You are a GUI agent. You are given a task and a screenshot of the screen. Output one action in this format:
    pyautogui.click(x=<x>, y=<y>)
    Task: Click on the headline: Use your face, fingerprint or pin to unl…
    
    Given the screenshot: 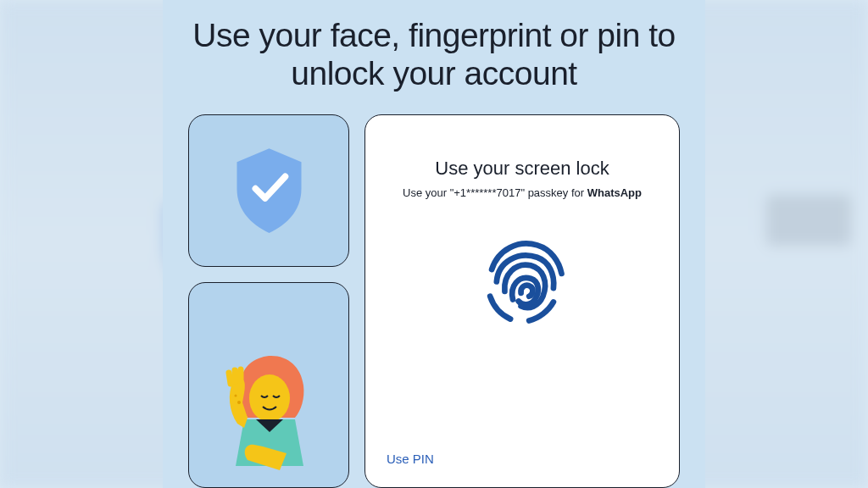 What is the action you would take?
    pyautogui.click(x=434, y=55)
    